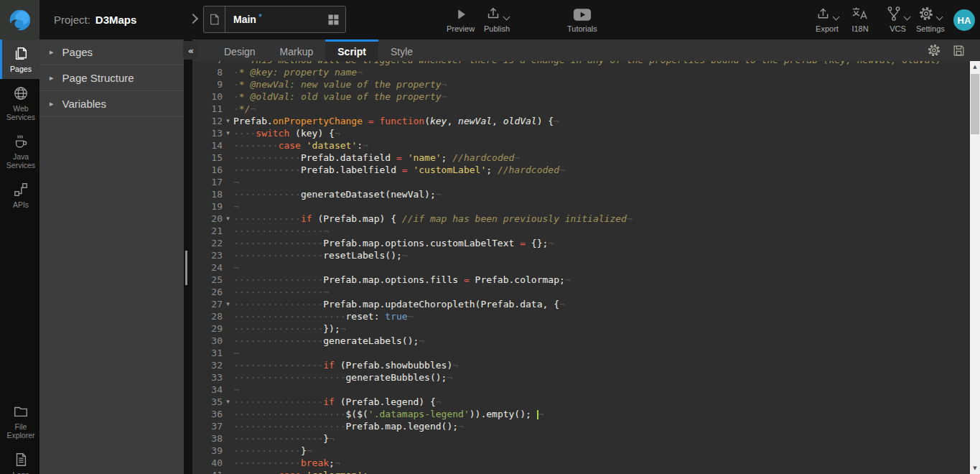 The image size is (980, 474). What do you see at coordinates (95, 20) in the screenshot?
I see `breadcrumb: Project: D3Maps` at bounding box center [95, 20].